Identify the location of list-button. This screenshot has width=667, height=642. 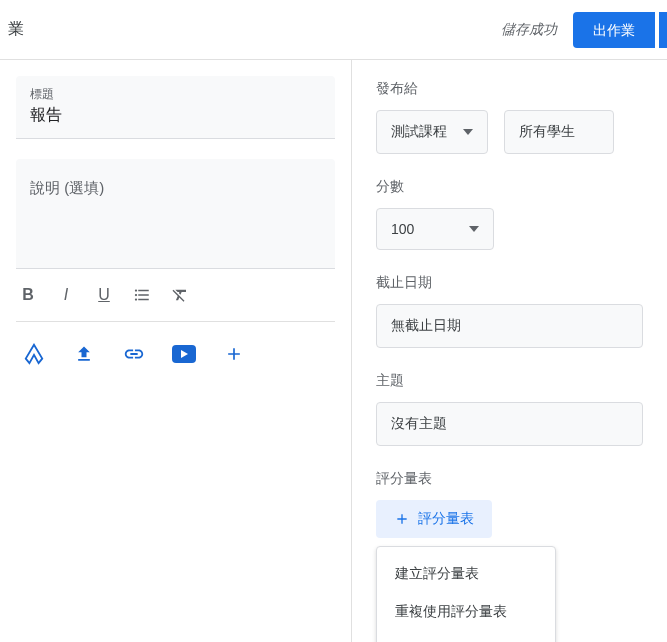
(142, 295).